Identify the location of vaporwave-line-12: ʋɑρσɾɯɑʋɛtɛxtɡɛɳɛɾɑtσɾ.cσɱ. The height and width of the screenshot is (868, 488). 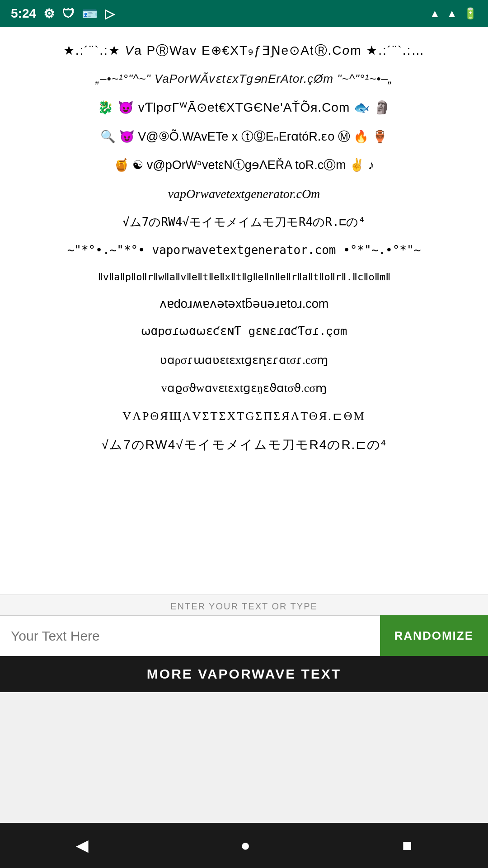
(244, 360).